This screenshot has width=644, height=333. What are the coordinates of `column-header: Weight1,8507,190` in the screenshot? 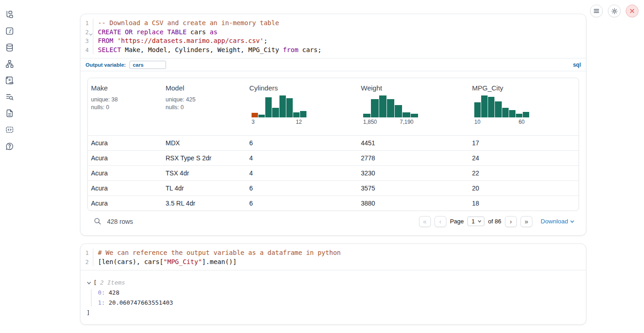 It's located at (413, 107).